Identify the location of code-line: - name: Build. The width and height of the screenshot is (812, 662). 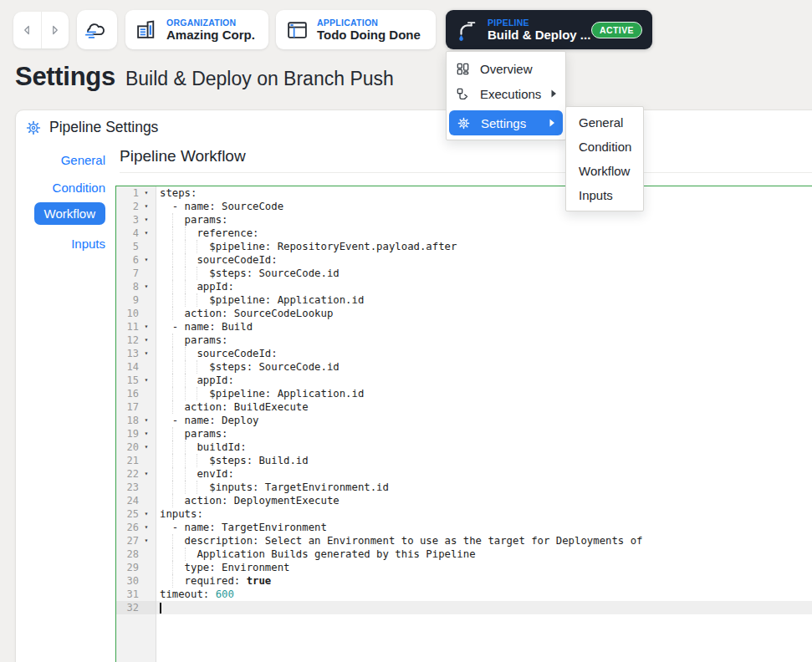
(484, 327).